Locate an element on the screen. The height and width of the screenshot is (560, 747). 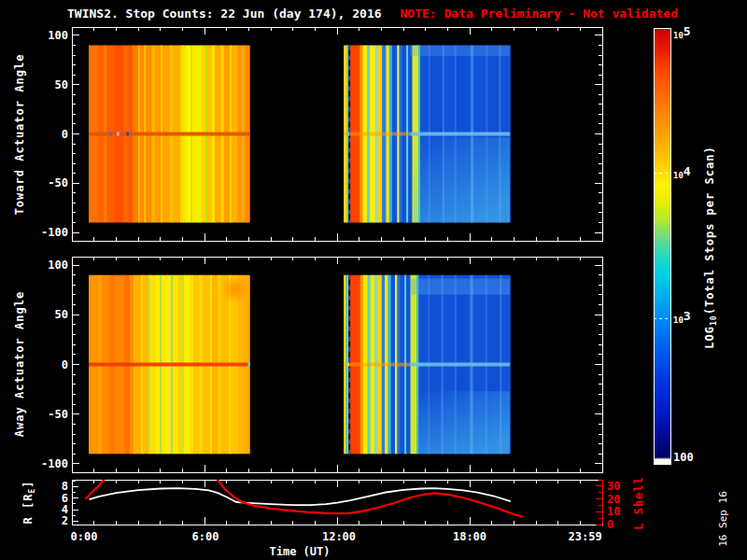
lshell-curve is located at coordinates (370, 498).